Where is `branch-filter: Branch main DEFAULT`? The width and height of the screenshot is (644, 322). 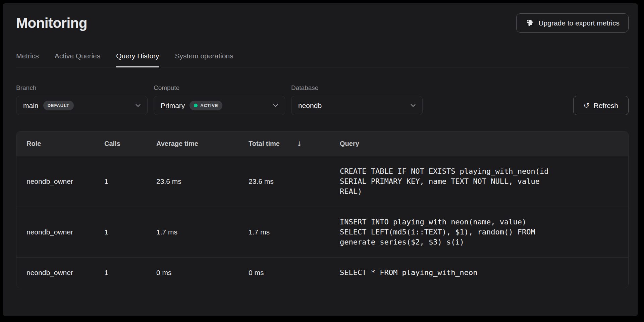 branch-filter: Branch main DEFAULT is located at coordinates (82, 100).